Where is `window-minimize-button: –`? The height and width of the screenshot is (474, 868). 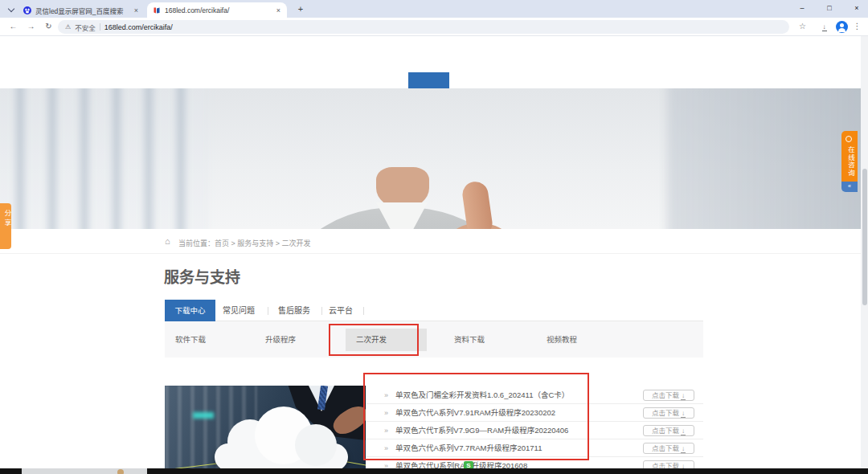 window-minimize-button: – is located at coordinates (802, 8).